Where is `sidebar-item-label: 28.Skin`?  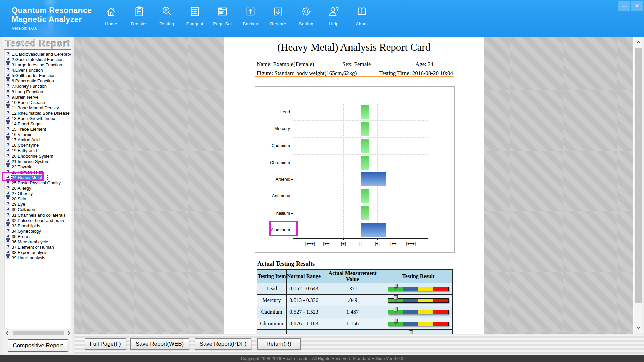 sidebar-item-label: 28.Skin is located at coordinates (19, 199).